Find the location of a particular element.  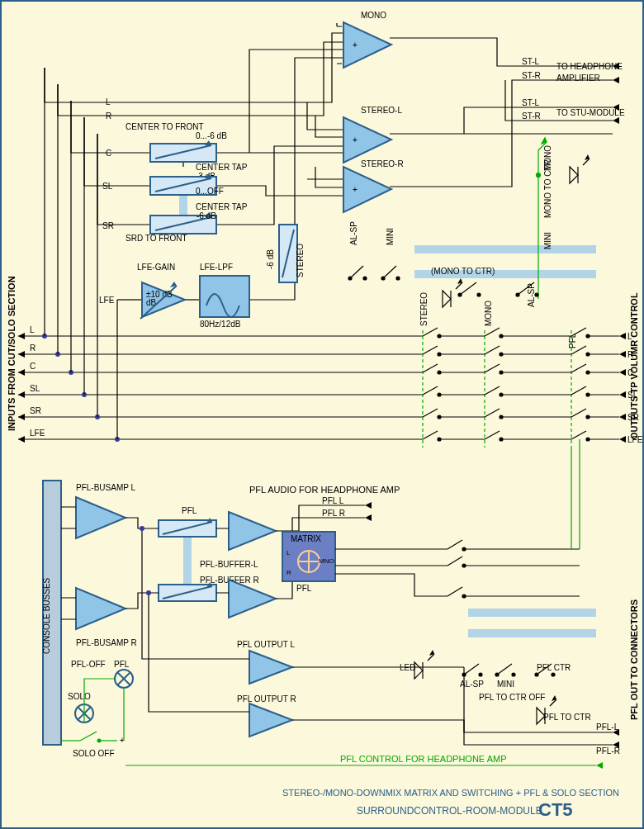

lbl-srdf-range: 0...OFF is located at coordinates (210, 192).